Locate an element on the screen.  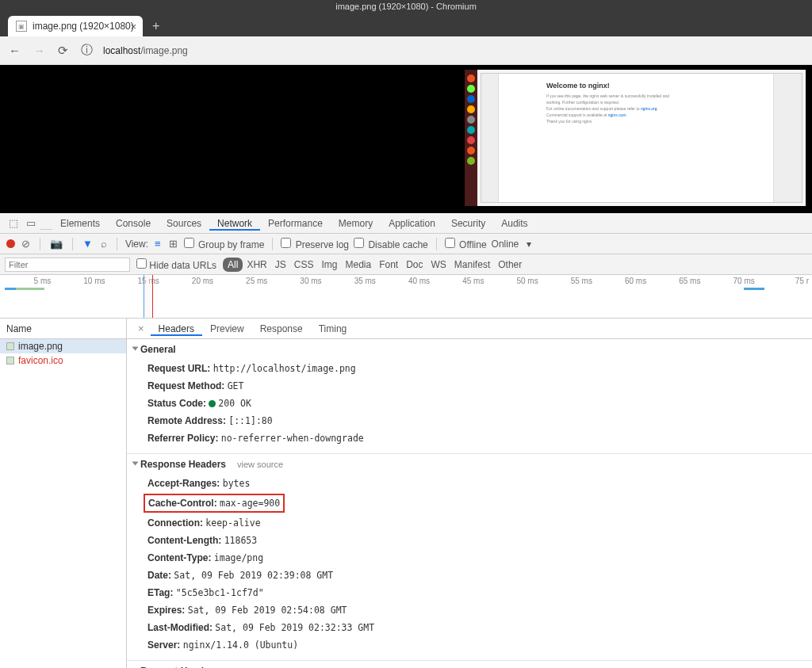
filter-type-img: Img is located at coordinates (329, 265).